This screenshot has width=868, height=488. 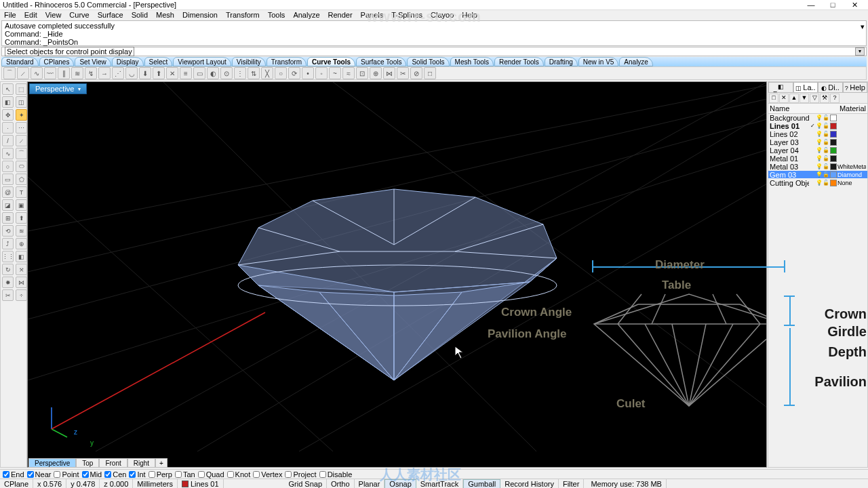 I want to click on tool-rebuild-icon: ⋰, so click(x=118, y=73).